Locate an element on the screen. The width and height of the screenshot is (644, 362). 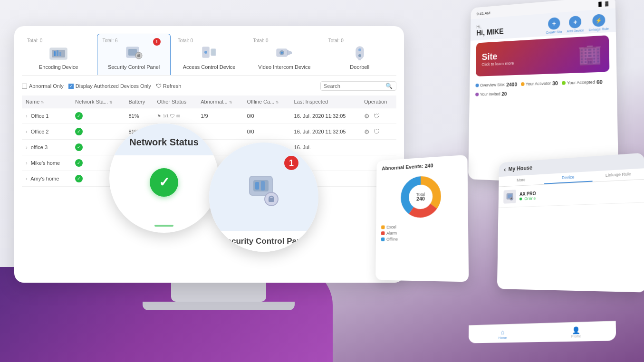
abnormal-only-checkbox is located at coordinates (25, 86).